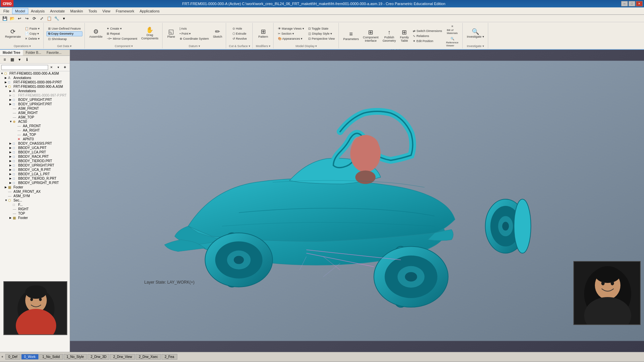  Describe the element at coordinates (427, 41) in the screenshot. I see `edit-position-button: ✦ Edit Position` at that location.